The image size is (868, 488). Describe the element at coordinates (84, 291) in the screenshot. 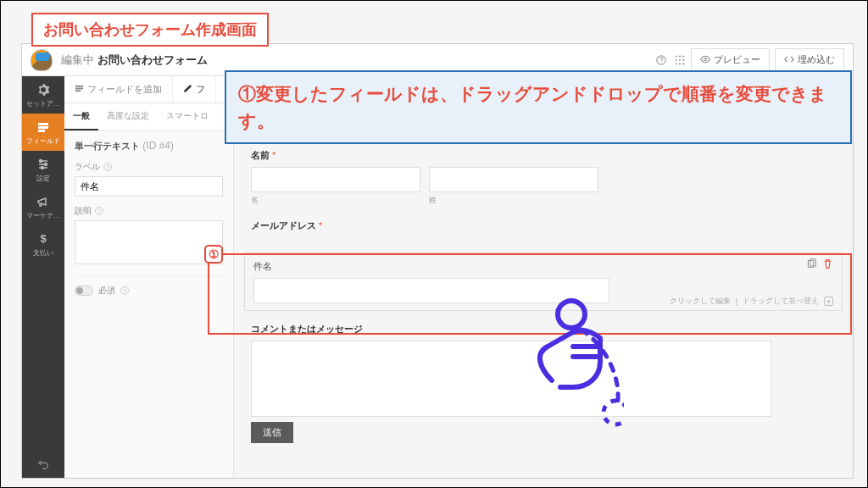

I see `toggle-switch` at that location.